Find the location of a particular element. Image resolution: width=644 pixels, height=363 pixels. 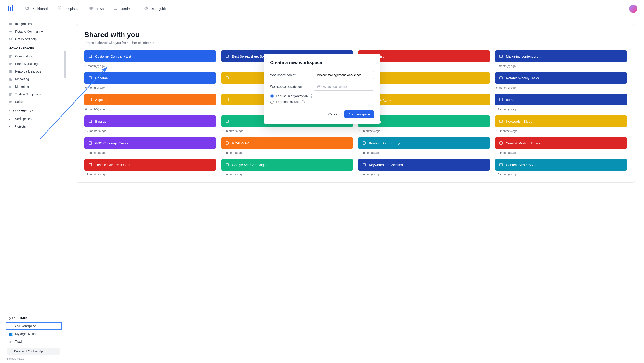

project-card: Customer Company List1 month(s) ago⋯ is located at coordinates (150, 59).